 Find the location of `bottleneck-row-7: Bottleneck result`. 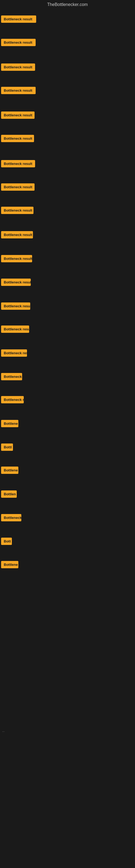

bottleneck-row-7: Bottleneck result is located at coordinates (68, 164).